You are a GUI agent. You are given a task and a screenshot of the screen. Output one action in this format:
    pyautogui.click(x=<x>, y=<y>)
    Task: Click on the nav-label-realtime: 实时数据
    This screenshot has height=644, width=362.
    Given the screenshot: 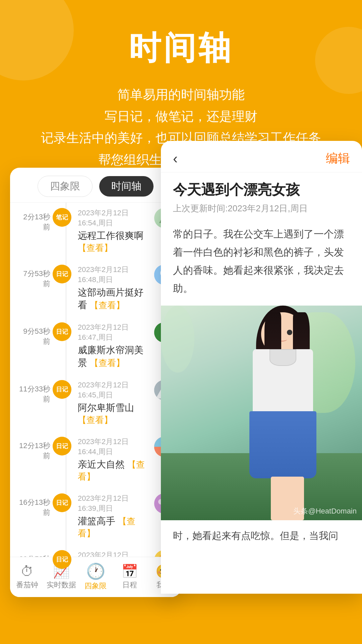 What is the action you would take?
    pyautogui.click(x=61, y=585)
    